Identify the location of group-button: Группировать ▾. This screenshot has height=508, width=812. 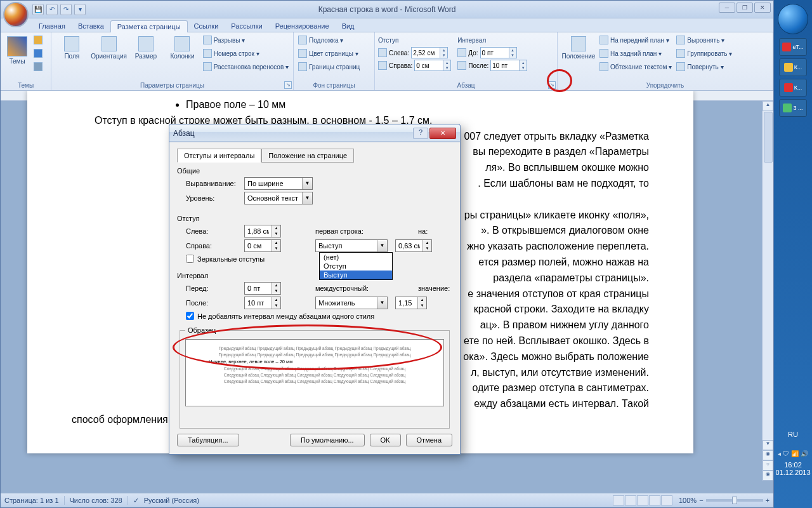
(704, 53).